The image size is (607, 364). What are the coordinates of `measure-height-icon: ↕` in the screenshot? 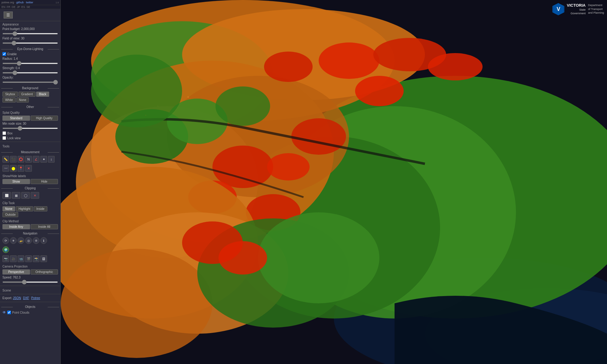 It's located at (51, 159).